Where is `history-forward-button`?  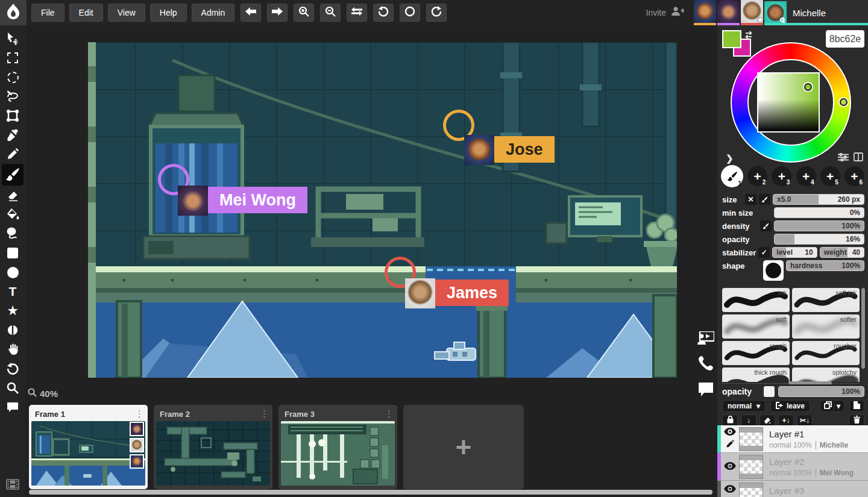 history-forward-button is located at coordinates (277, 13).